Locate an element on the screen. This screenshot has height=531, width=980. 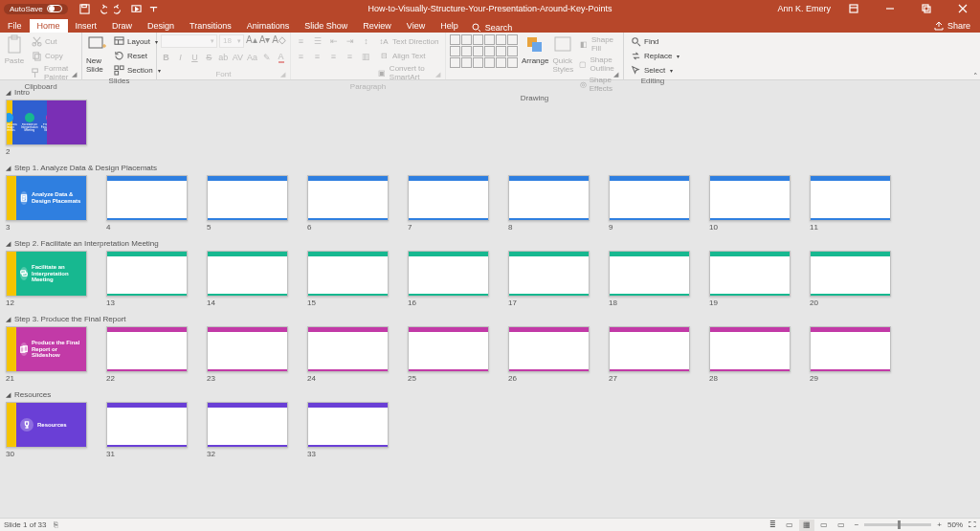
save-icon is located at coordinates (85, 9).